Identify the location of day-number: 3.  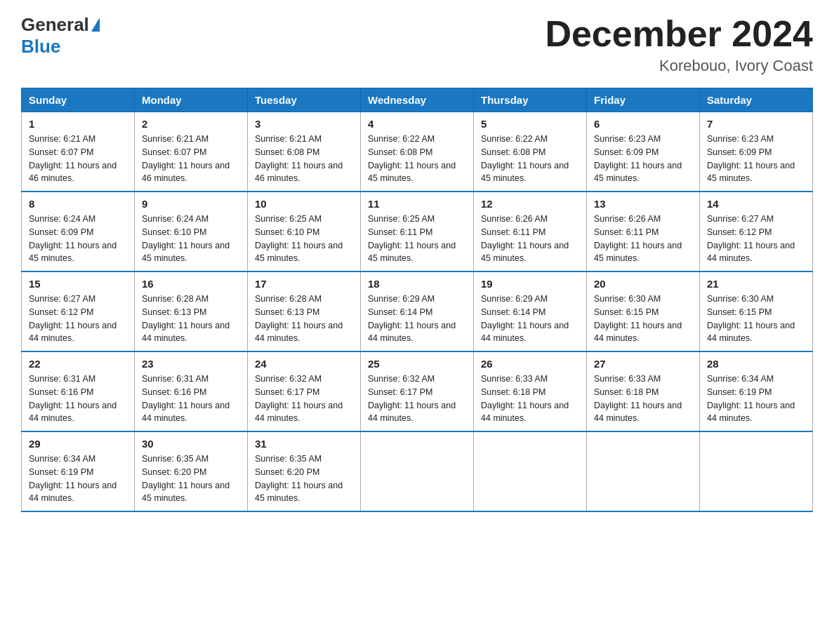
(304, 123).